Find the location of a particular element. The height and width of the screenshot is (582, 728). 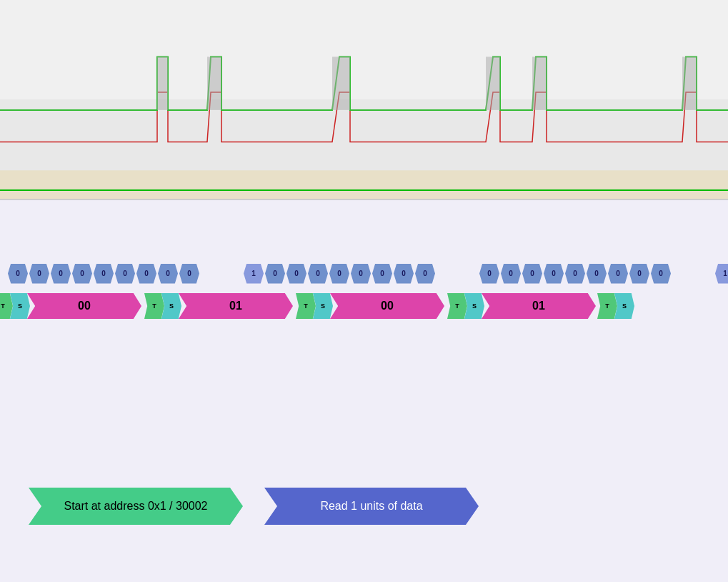

read-label: Read 1 units of data is located at coordinates (372, 506).